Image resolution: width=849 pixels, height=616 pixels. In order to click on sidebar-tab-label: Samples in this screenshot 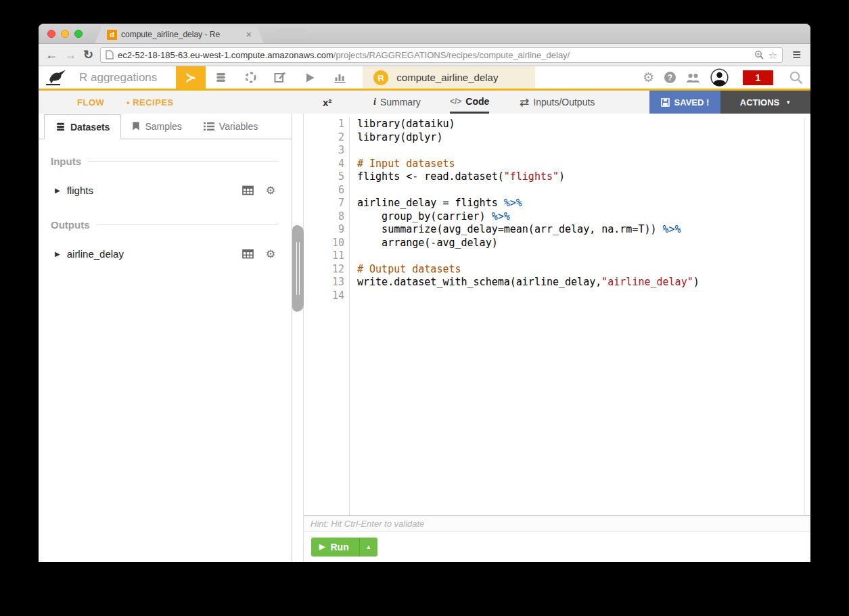, I will do `click(163, 126)`.